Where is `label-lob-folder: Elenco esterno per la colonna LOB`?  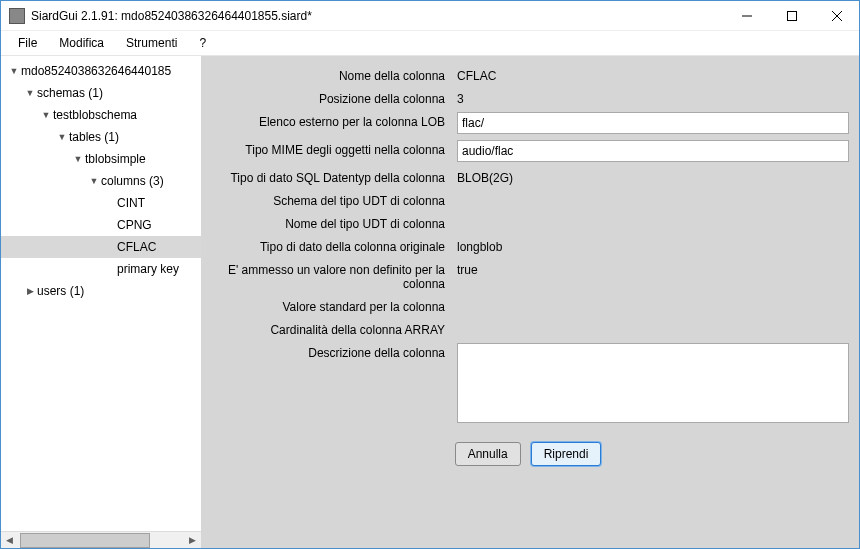 label-lob-folder: Elenco esterno per la colonna LOB is located at coordinates (332, 120).